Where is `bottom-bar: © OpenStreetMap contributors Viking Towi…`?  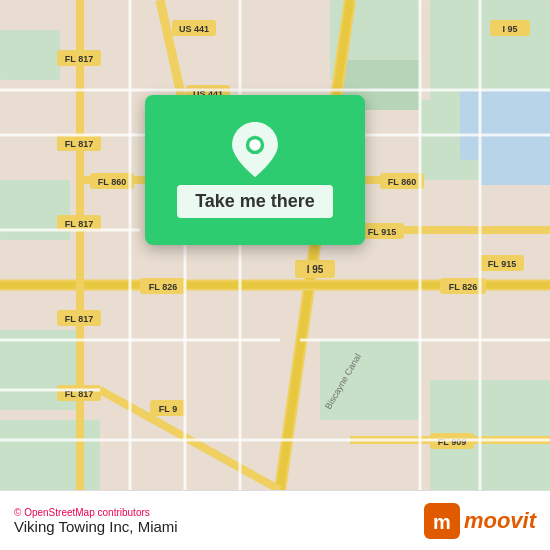
bottom-bar: © OpenStreetMap contributors Viking Towi… is located at coordinates (275, 520).